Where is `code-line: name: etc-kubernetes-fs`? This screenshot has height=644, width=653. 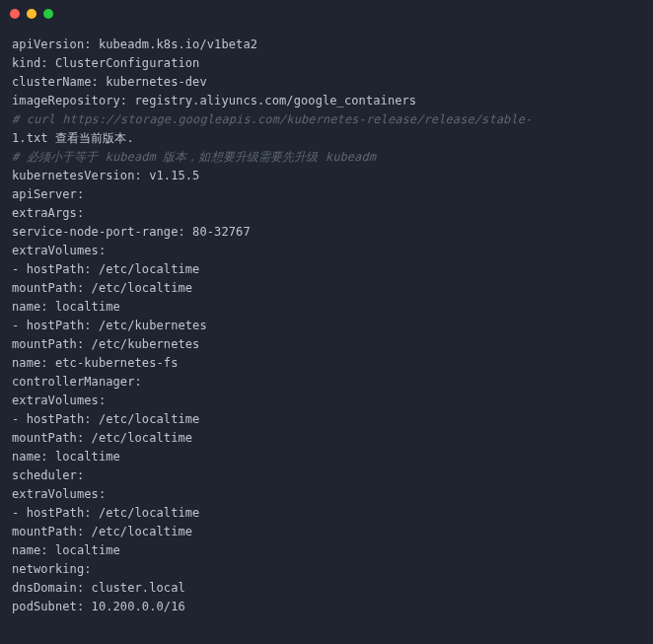
code-line: name: etc-kubernetes-fs is located at coordinates (326, 363).